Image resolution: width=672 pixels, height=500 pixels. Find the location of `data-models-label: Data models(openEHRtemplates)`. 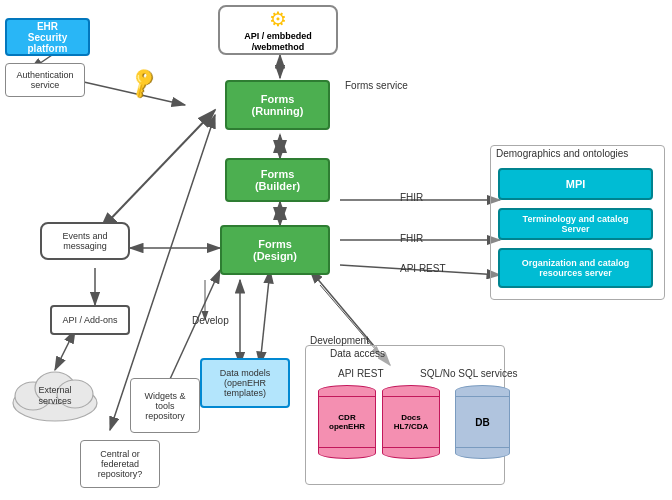

data-models-label: Data models(openEHRtemplates) is located at coordinates (246, 383).